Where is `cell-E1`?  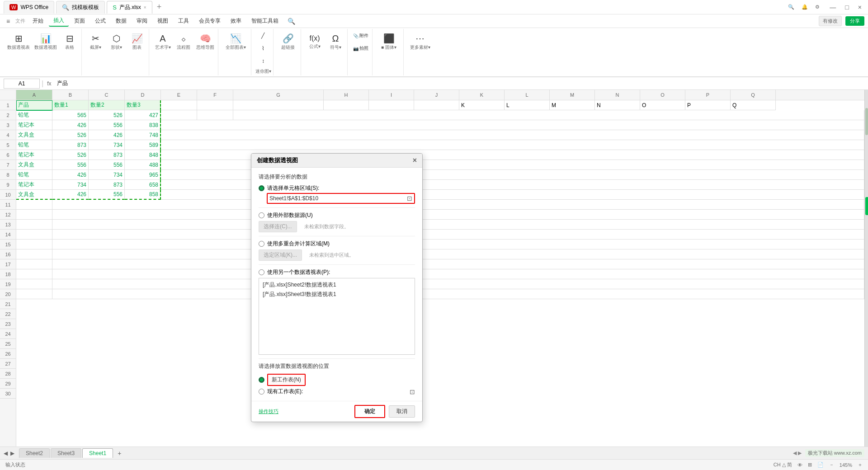
cell-E1 is located at coordinates (179, 105).